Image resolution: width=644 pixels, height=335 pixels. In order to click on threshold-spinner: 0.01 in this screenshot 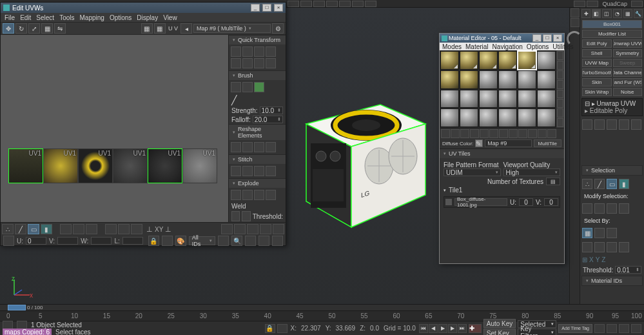, I will do `click(628, 270)`.